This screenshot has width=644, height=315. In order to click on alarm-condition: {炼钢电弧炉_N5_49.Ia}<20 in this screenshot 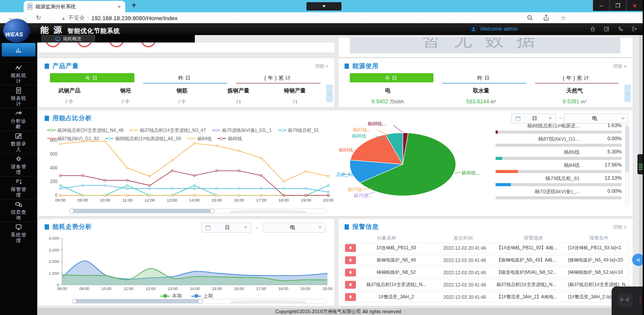, I will do `click(598, 260)`.